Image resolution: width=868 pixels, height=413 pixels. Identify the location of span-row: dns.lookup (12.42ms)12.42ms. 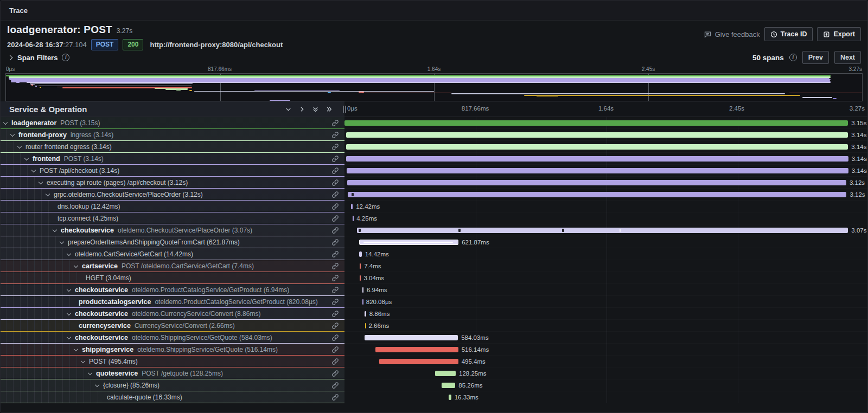
(434, 206).